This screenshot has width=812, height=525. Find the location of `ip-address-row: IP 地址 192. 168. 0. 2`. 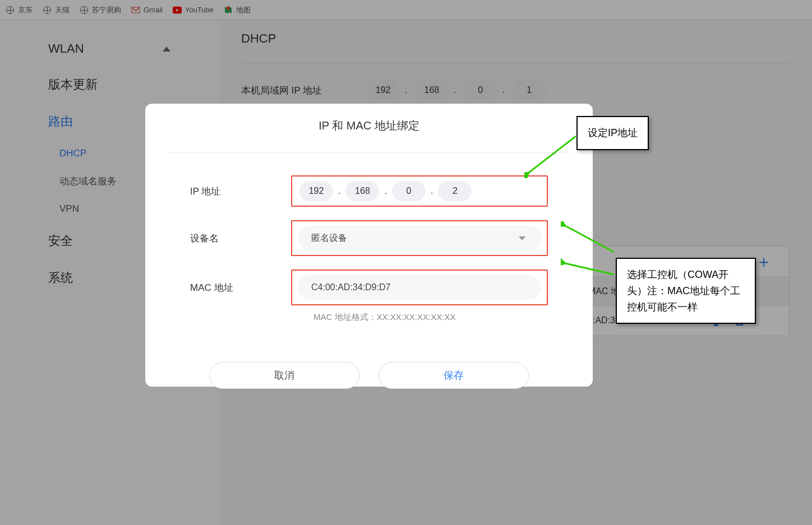

ip-address-row: IP 地址 192. 168. 0. 2 is located at coordinates (369, 191).